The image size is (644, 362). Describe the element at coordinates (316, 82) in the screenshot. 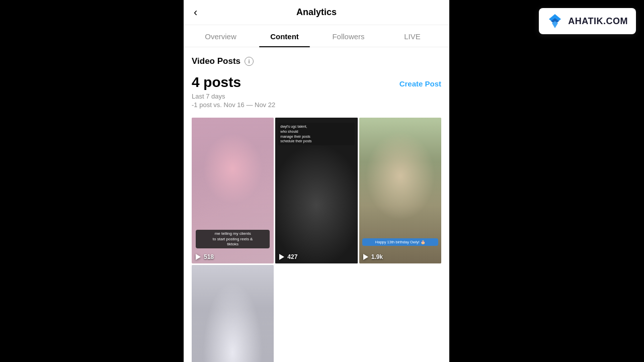

I see `posts-header: 4 posts Create Post` at that location.